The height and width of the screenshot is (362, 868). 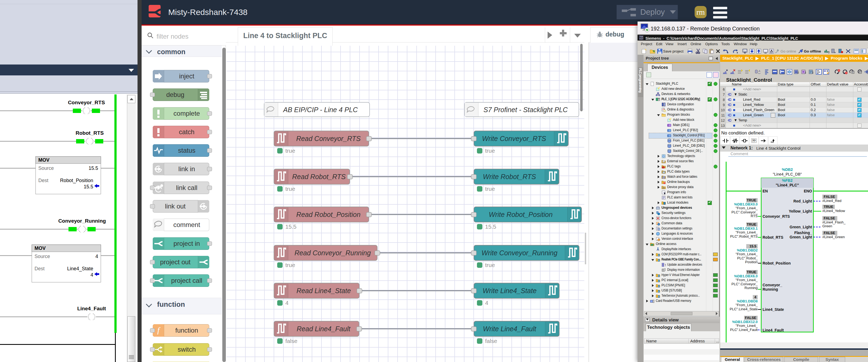 I want to click on svg-text: %DB2, so click(x=787, y=169).